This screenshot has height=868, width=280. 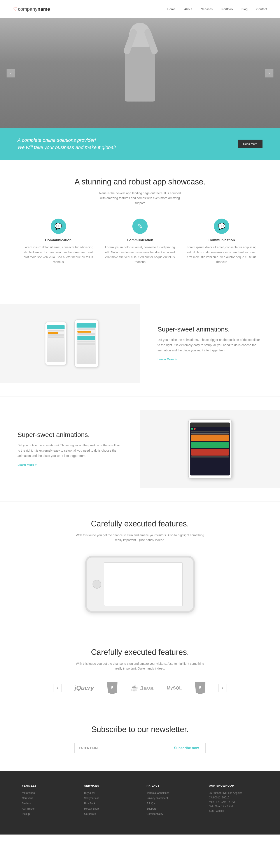 I want to click on phone-home-button, so click(x=97, y=584).